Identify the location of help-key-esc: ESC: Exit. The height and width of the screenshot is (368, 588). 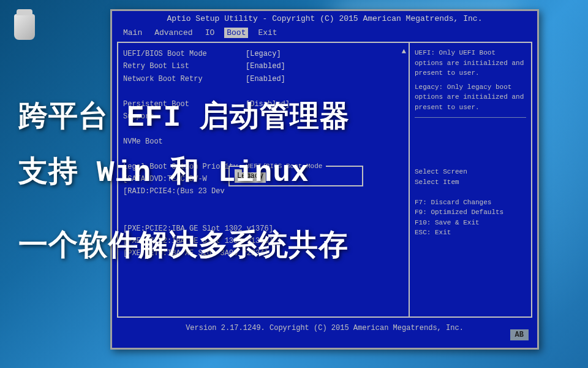
(470, 233).